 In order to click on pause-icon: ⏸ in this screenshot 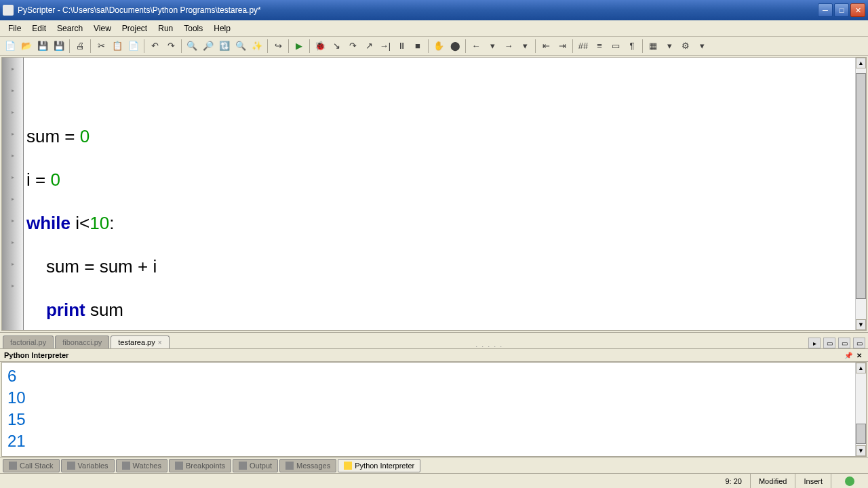, I will do `click(401, 46)`.